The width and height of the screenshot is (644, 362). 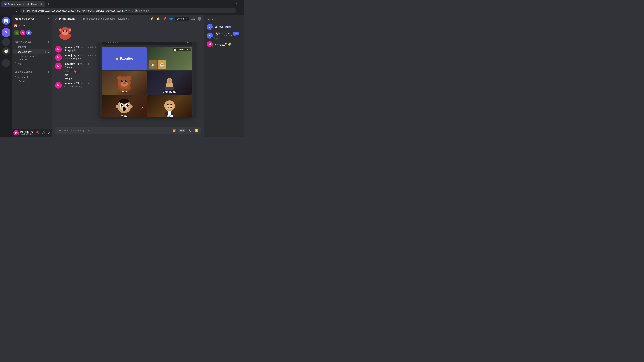 I want to click on channel-item-general: # general, so click(x=32, y=47).